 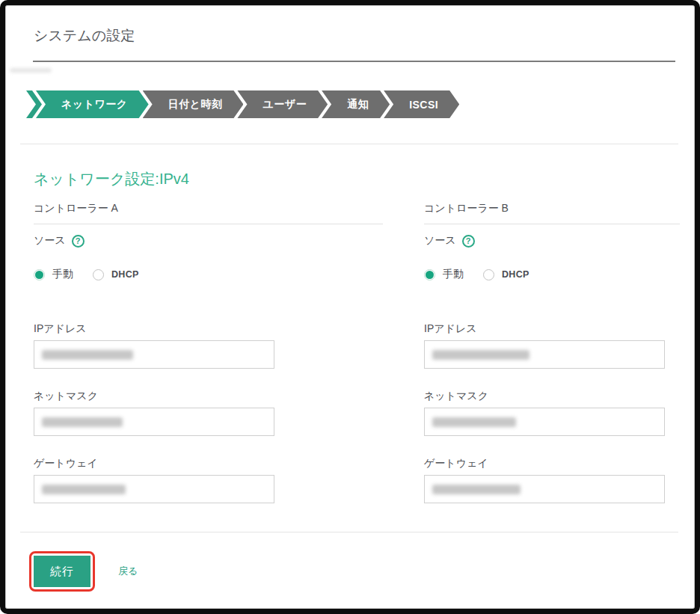 What do you see at coordinates (357, 179) in the screenshot?
I see `section-heading: ネットワーク設定:IPv4` at bounding box center [357, 179].